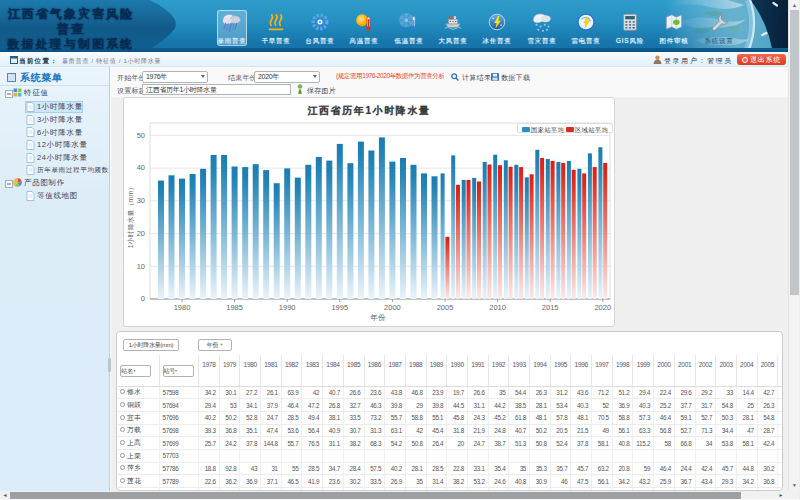 The width and height of the screenshot is (800, 500). Describe the element at coordinates (288, 308) in the screenshot. I see `svg-text: 1990` at that location.